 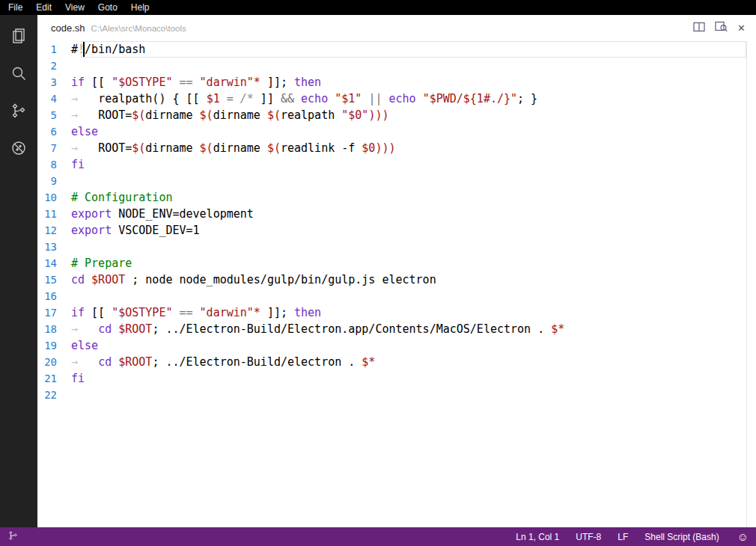 I want to click on text-cursor, so click(x=84, y=49).